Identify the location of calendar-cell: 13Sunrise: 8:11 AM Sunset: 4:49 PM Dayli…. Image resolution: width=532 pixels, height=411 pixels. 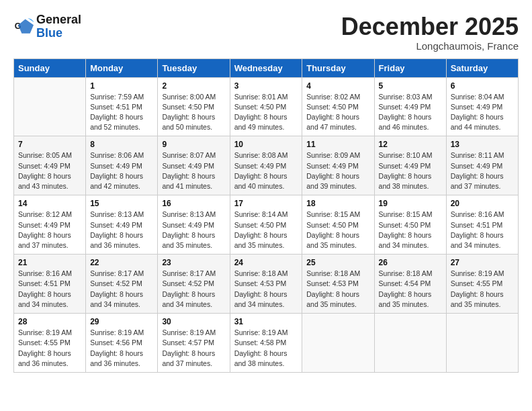
(482, 166).